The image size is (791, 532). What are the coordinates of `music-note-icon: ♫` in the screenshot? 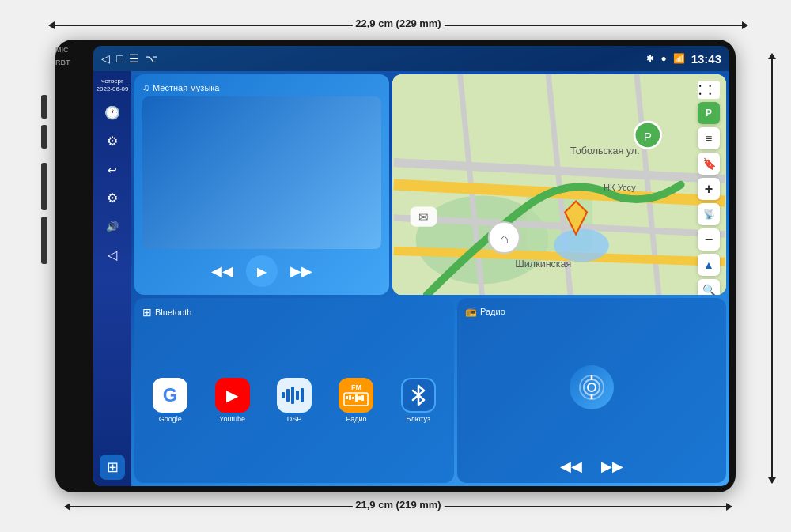 It's located at (146, 88).